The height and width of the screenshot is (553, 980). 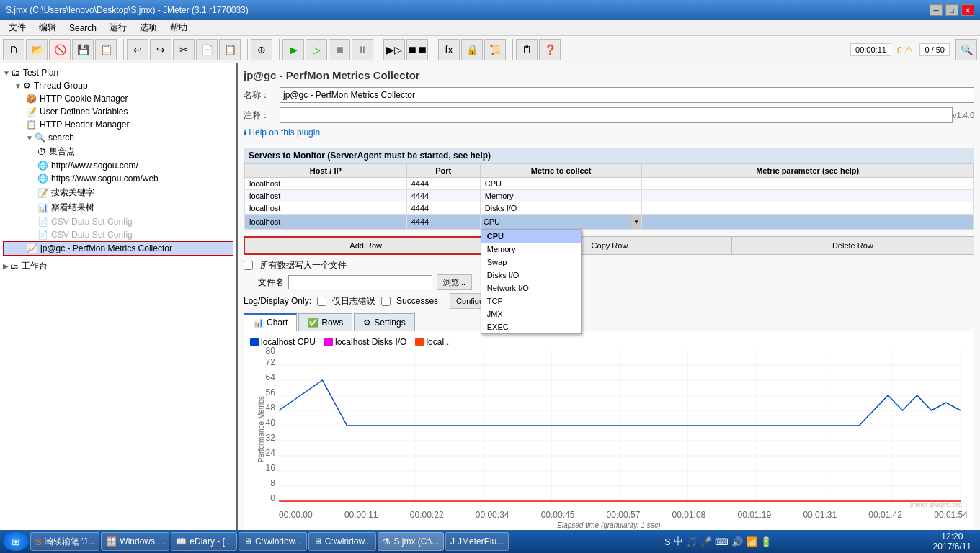 What do you see at coordinates (531, 288) in the screenshot?
I see `dropdown-option-networkio: Network I/O` at bounding box center [531, 288].